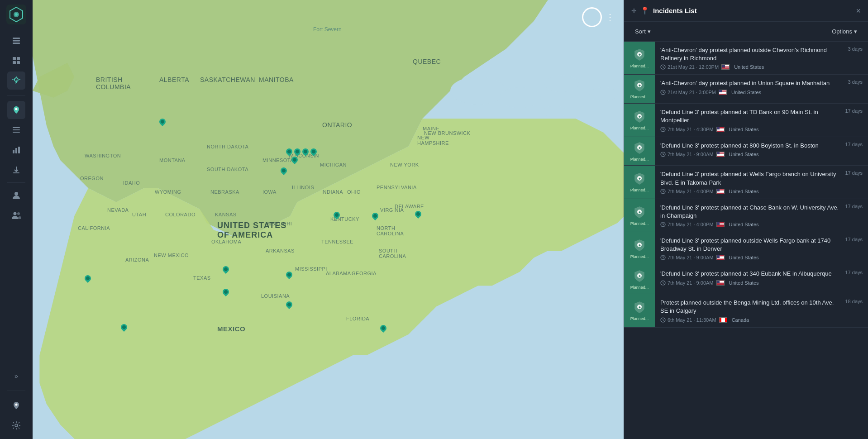  Describe the element at coordinates (750, 215) in the screenshot. I see `incident-content-6: 'Defund Line 3' protest planned at Chase…` at that location.